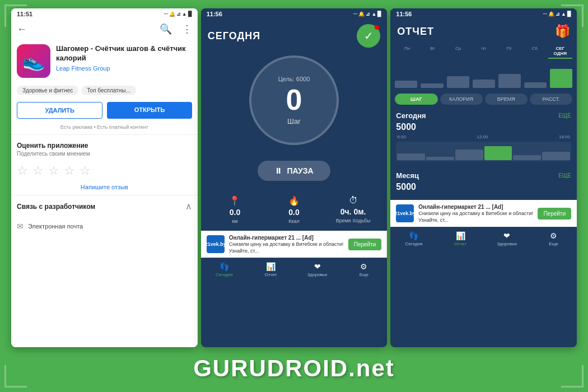  What do you see at coordinates (484, 52) in the screenshot?
I see `day-tab-thu: Чт` at bounding box center [484, 52].